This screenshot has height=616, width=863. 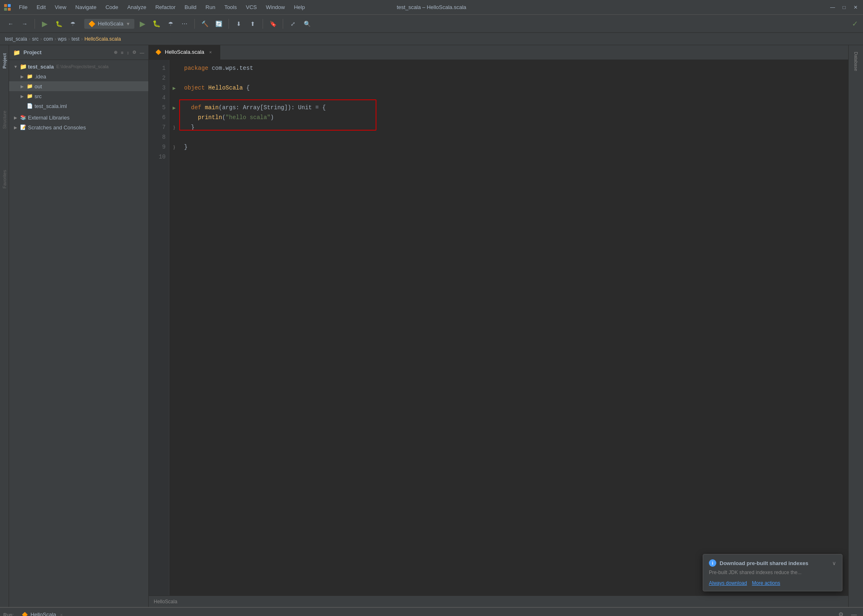 What do you see at coordinates (79, 127) in the screenshot?
I see `tree-item-scratches: ▶ 📝 Scratches and Consoles` at bounding box center [79, 127].